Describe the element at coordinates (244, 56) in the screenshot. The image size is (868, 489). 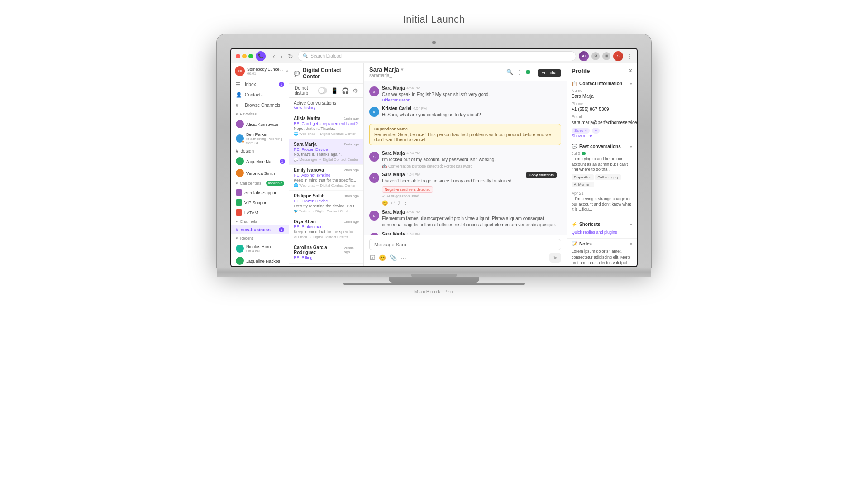
I see `minimize-dot` at that location.